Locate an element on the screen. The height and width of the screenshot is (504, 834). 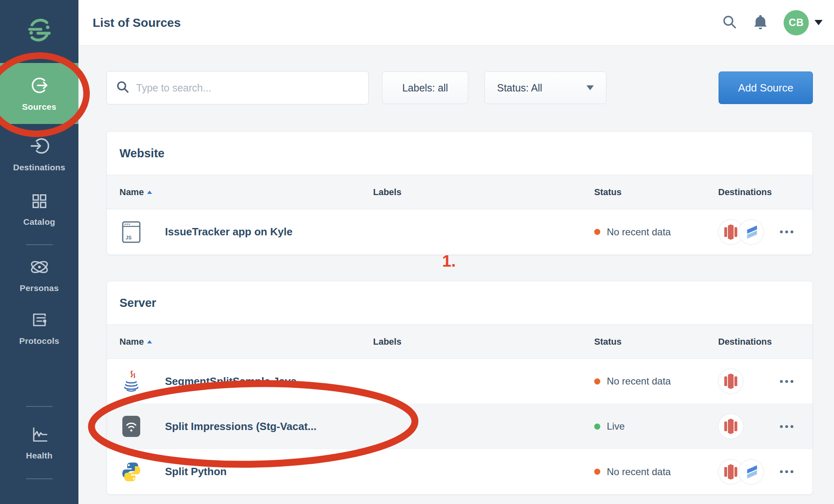
sidebar-item-catalog: Catalog is located at coordinates (39, 209).